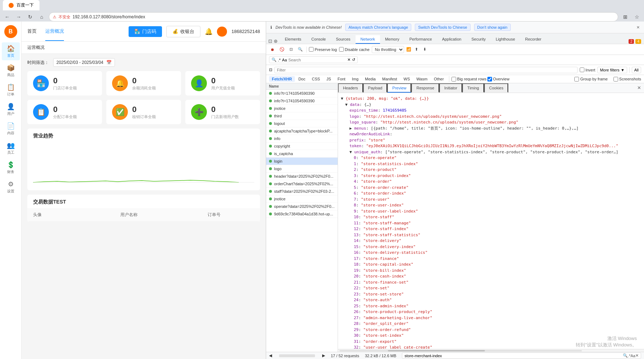 This screenshot has height=359, width=644. I want to click on info-bar-close: ✕, so click(638, 27).